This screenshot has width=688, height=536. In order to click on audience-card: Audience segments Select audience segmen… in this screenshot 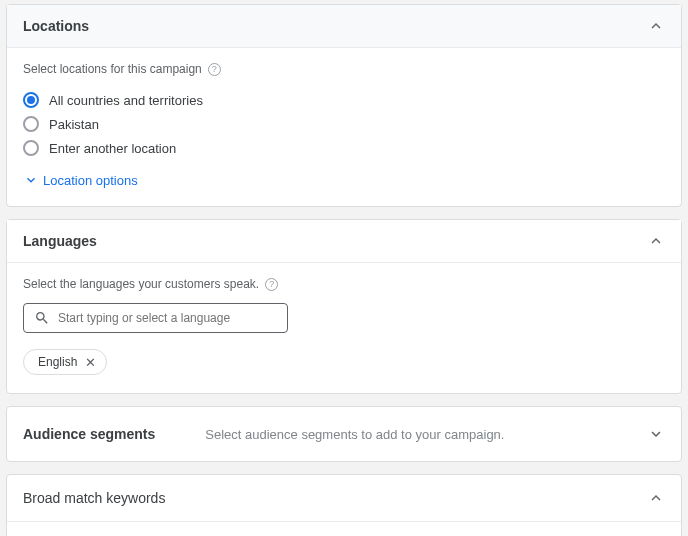, I will do `click(344, 434)`.